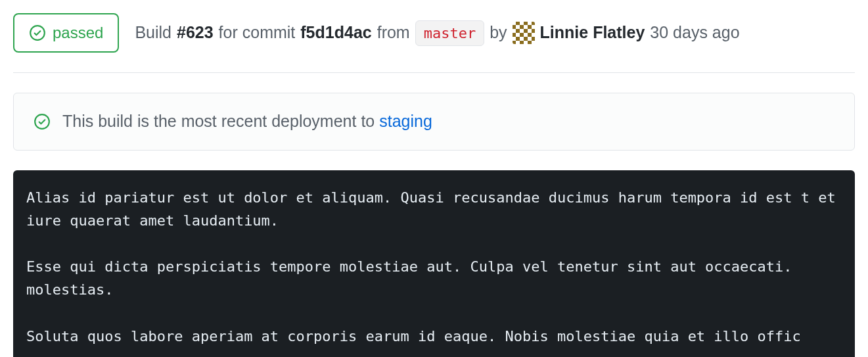 This screenshot has height=357, width=868. What do you see at coordinates (218, 121) in the screenshot?
I see `notice-text: This build is the most recent deployment…` at bounding box center [218, 121].